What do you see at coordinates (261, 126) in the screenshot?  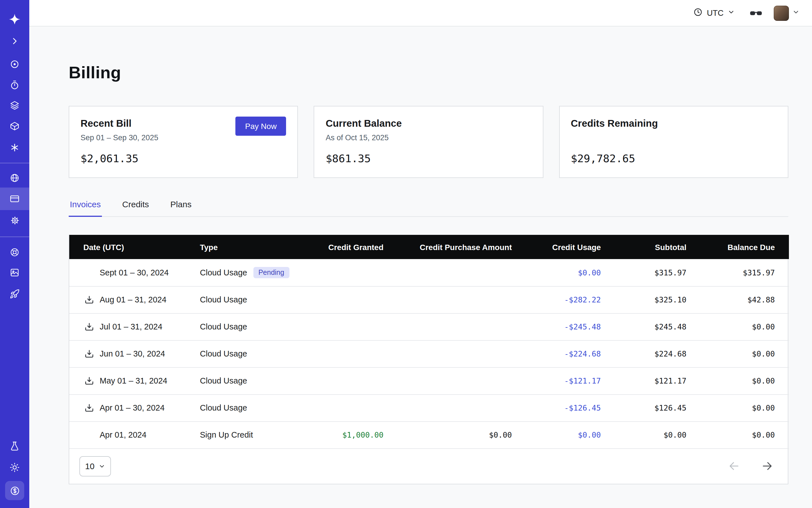 I see `pay-now-button: Pay Now` at bounding box center [261, 126].